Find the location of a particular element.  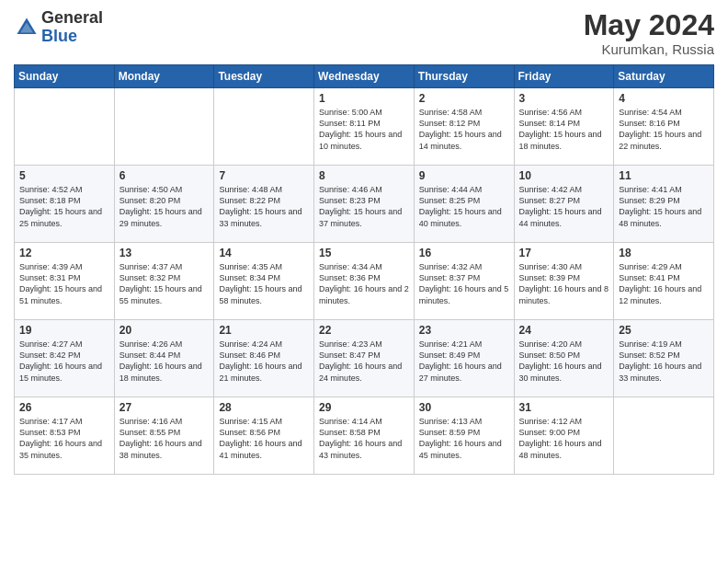

week-row-2: 12 Sunrise: 4:39 AMSunset: 8:31 PMDaylig… is located at coordinates (364, 282).